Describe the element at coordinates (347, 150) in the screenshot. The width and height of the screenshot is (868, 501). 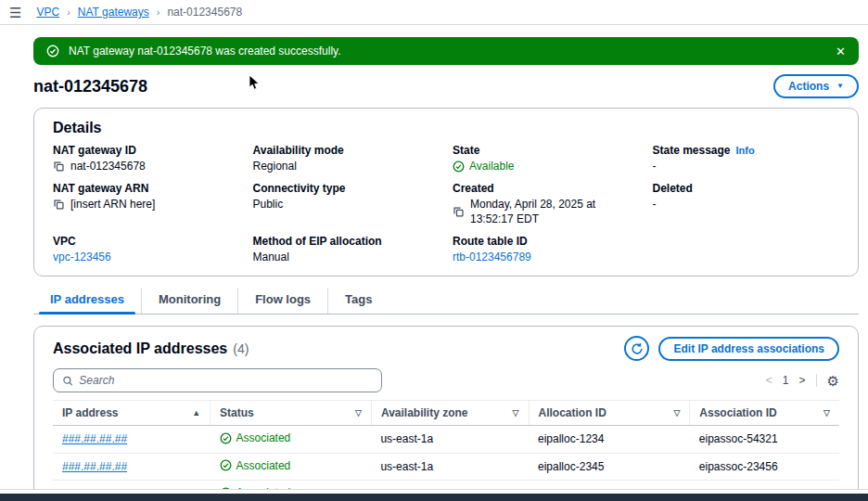
I see `field-label: Availability mode` at that location.